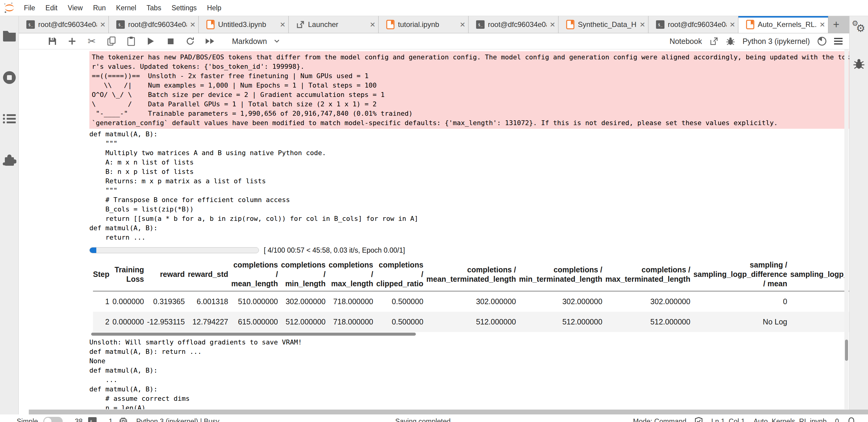  Describe the element at coordinates (742, 322) in the screenshot. I see `metrics-cell: No Log` at that location.